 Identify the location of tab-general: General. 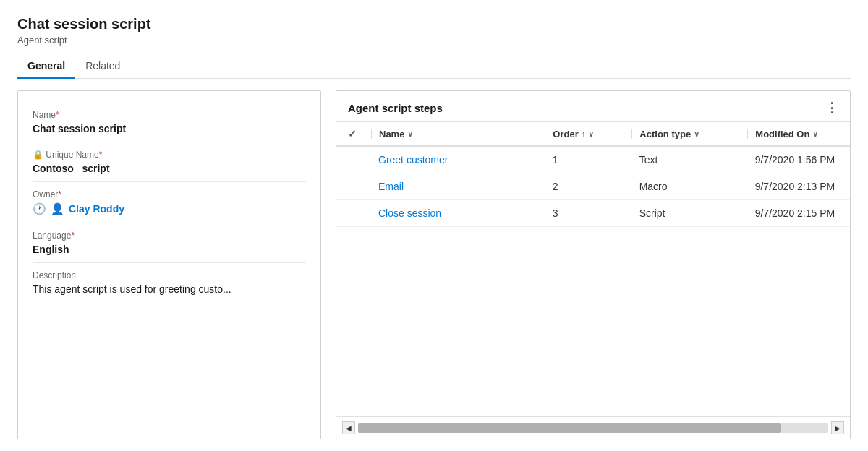
(46, 66).